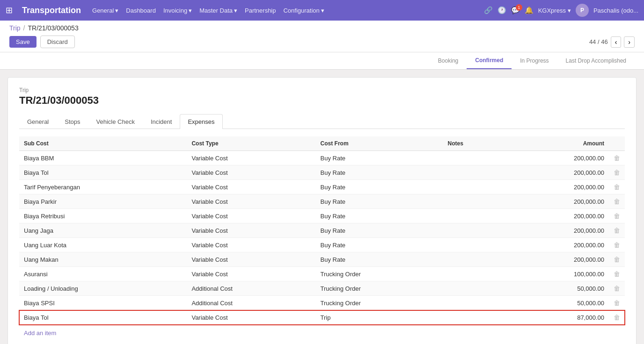 The height and width of the screenshot is (344, 644). I want to click on table-row: Uang Jaga Variable Cost Buy Rate 200,000…, so click(322, 231).